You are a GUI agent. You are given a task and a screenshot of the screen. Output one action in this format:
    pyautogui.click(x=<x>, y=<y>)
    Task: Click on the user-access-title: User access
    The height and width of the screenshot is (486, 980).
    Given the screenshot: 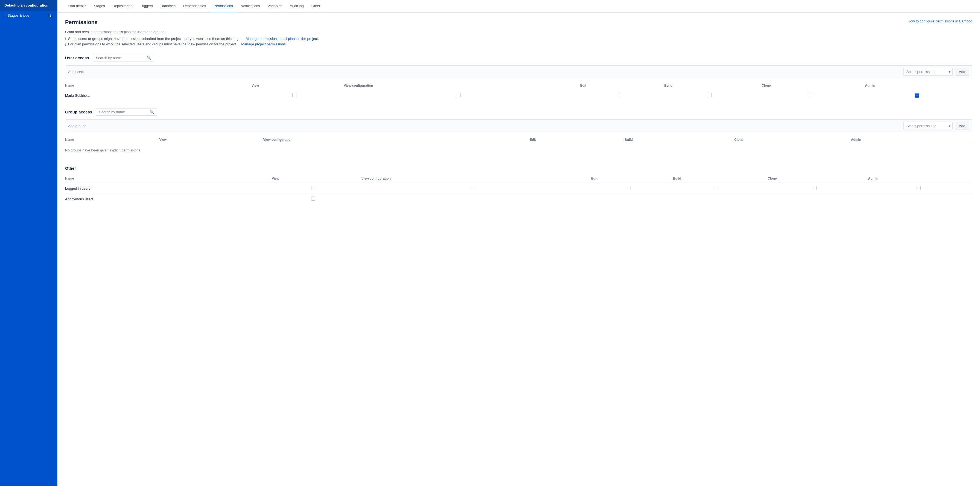 What is the action you would take?
    pyautogui.click(x=77, y=58)
    